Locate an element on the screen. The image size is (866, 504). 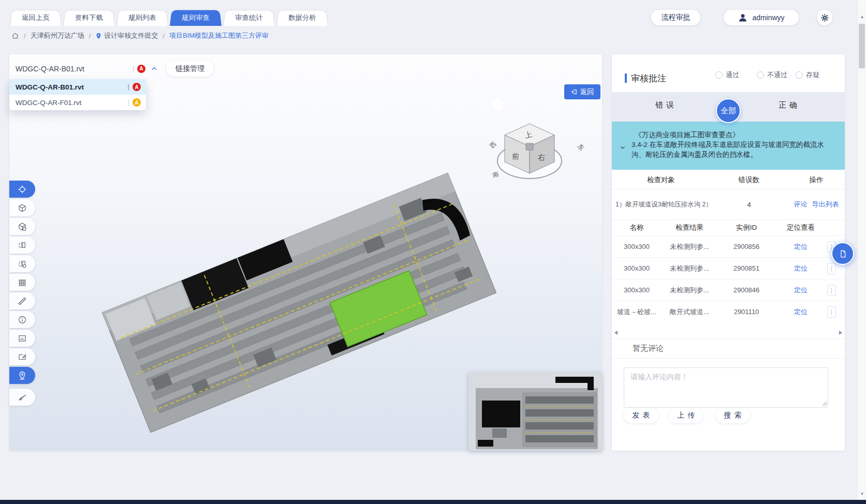
filter-tab-label: 正确 is located at coordinates (789, 105).